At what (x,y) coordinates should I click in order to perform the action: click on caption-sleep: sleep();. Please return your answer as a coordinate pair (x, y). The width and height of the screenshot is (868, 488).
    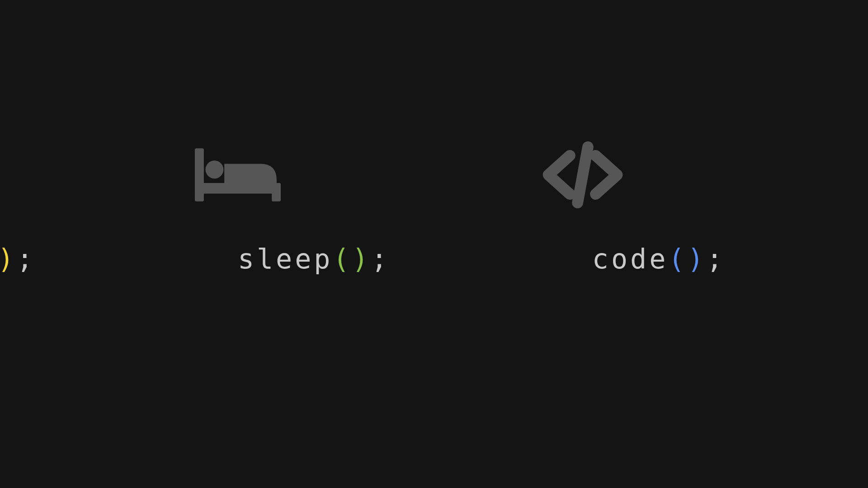
    Looking at the image, I should click on (238, 259).